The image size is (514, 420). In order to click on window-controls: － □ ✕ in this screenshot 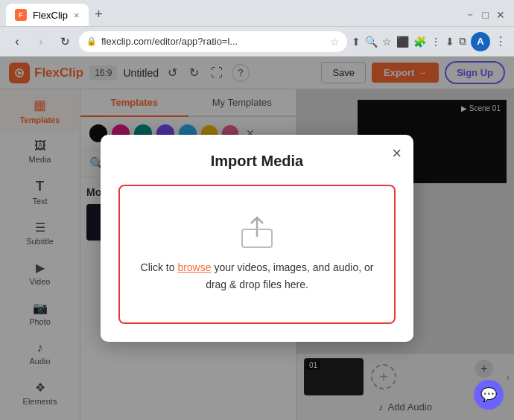, I will do `click(486, 17)`.